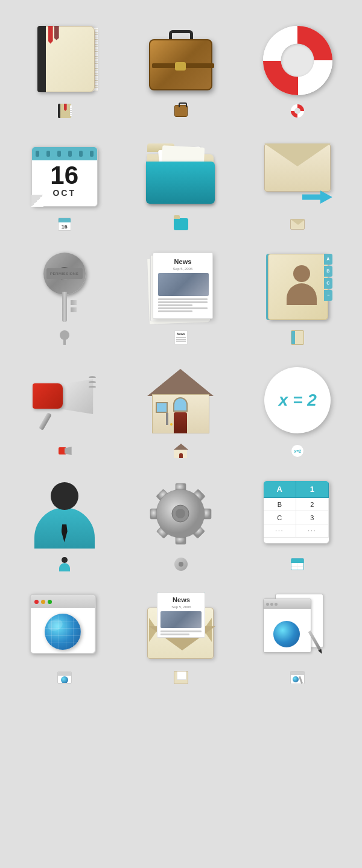  Describe the element at coordinates (181, 564) in the screenshot. I see `gear-small-graphic` at that location.